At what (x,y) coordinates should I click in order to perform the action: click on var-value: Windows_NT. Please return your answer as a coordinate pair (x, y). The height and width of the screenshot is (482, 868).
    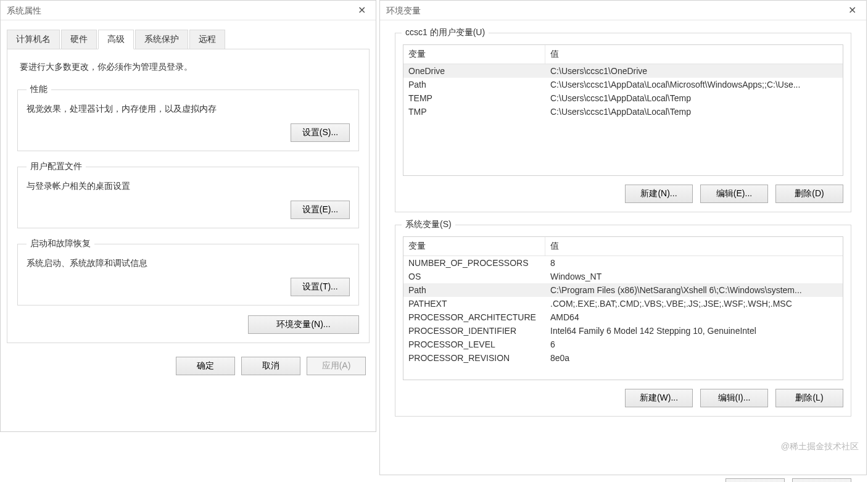
    Looking at the image, I should click on (694, 276).